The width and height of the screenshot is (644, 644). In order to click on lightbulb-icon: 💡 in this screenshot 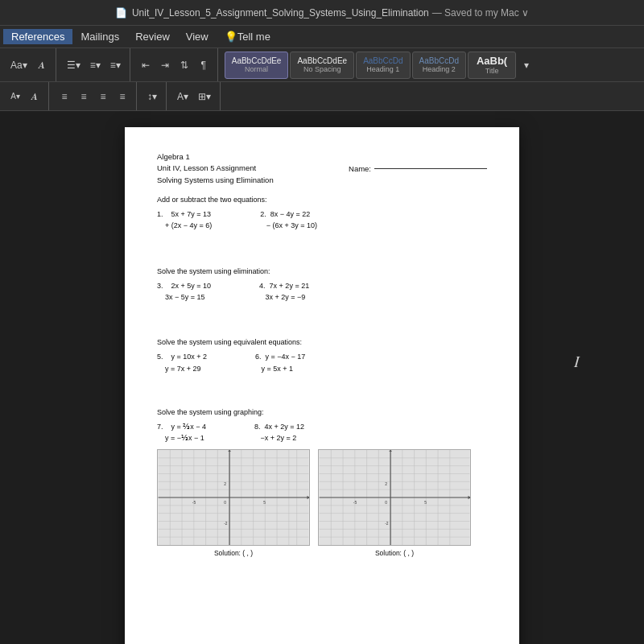, I will do `click(231, 37)`.